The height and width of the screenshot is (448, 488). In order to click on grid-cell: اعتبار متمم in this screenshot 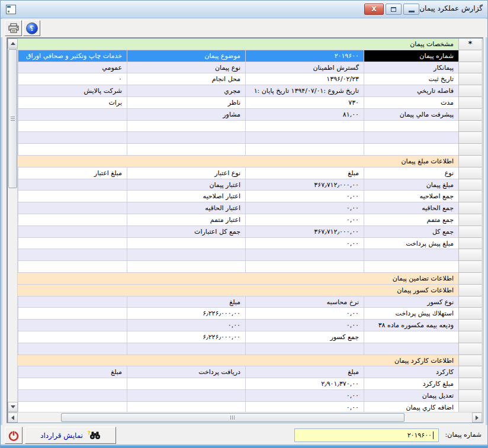, I will do `click(186, 220)`.